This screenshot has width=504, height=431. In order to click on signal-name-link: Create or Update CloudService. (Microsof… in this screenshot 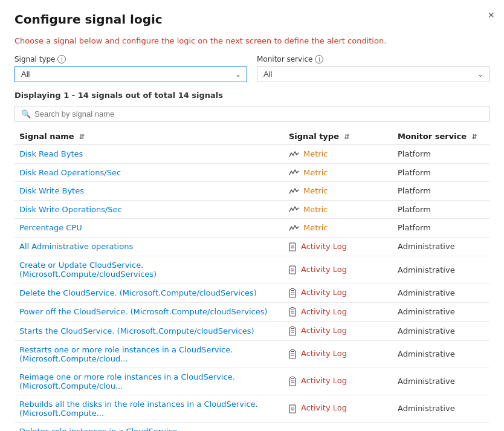, I will do `click(88, 270)`.